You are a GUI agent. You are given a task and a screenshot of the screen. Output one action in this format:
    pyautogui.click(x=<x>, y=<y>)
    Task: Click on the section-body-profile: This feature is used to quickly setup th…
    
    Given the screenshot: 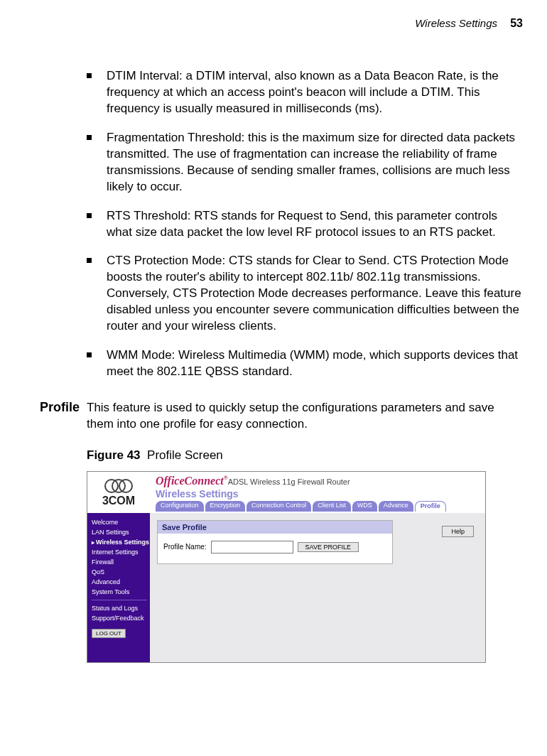 What is the action you would take?
    pyautogui.click(x=305, y=416)
    